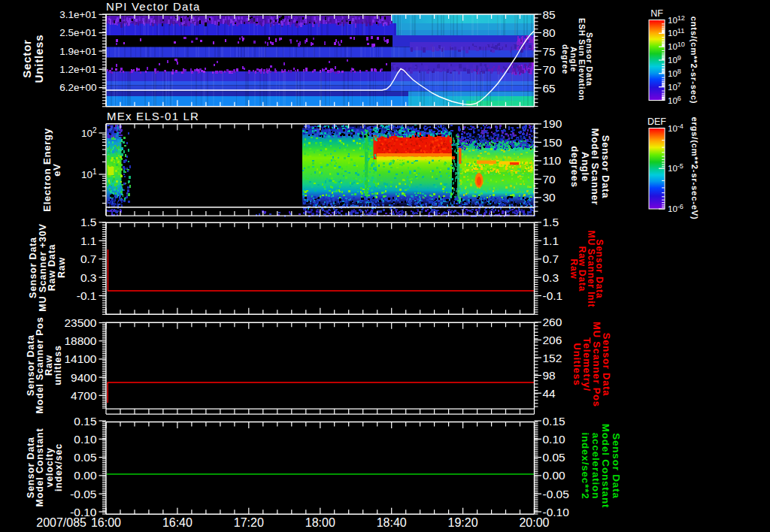  I want to click on svg-text: 1.9e+01, so click(78, 51).